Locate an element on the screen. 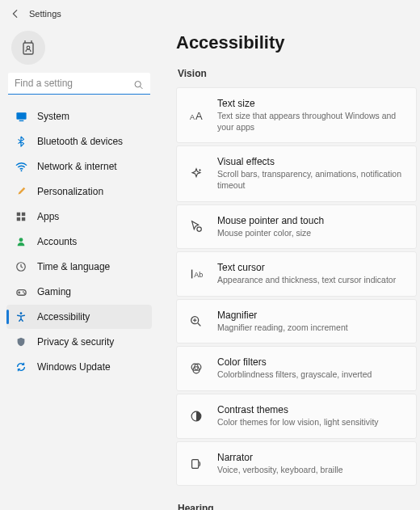  clock-icon is located at coordinates (21, 267).